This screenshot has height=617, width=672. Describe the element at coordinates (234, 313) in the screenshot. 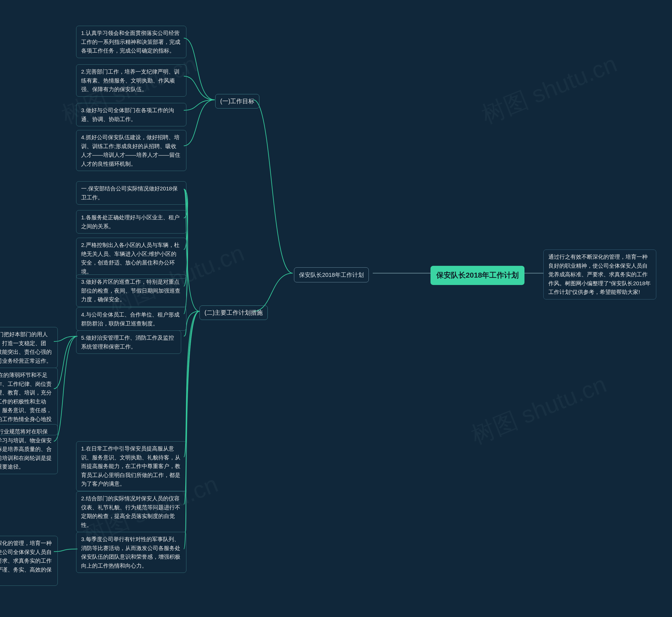

I see `section-b-title: (二)主要工作计划措施` at that location.